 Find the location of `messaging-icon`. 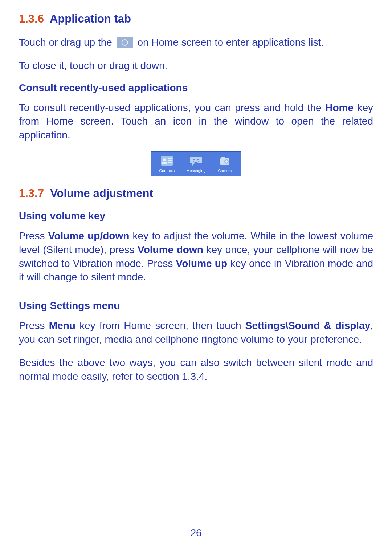

messaging-icon is located at coordinates (196, 161).